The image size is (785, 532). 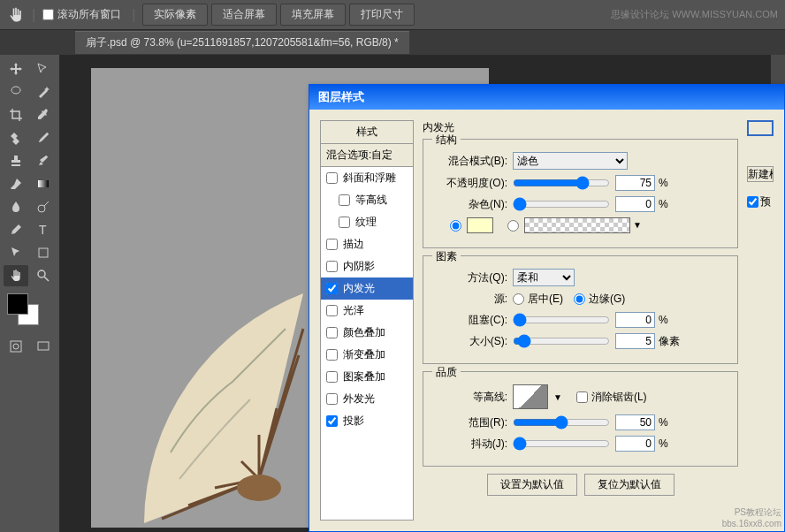 I want to click on glow-color-swatch, so click(x=480, y=225).